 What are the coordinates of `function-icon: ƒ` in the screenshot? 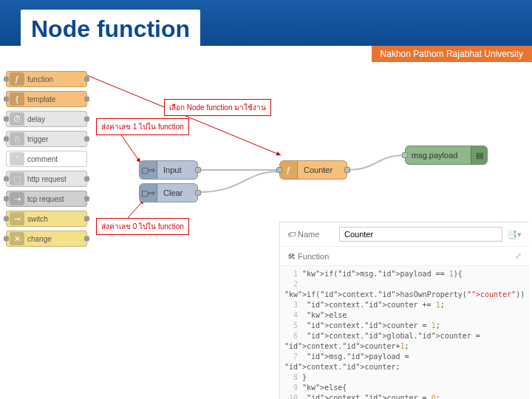 It's located at (289, 170).